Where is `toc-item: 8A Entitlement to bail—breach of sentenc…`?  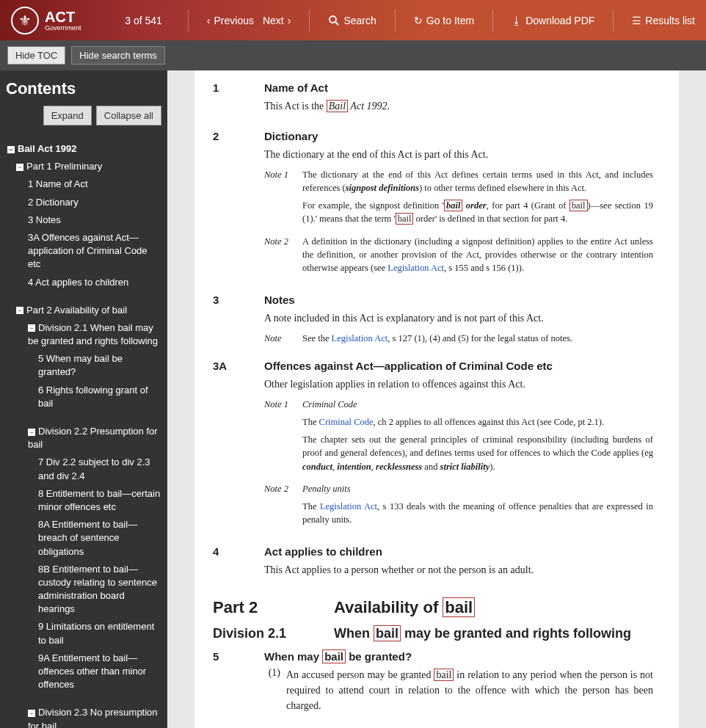
toc-item: 8A Entitlement to bail—breach of sentenc… is located at coordinates (100, 539).